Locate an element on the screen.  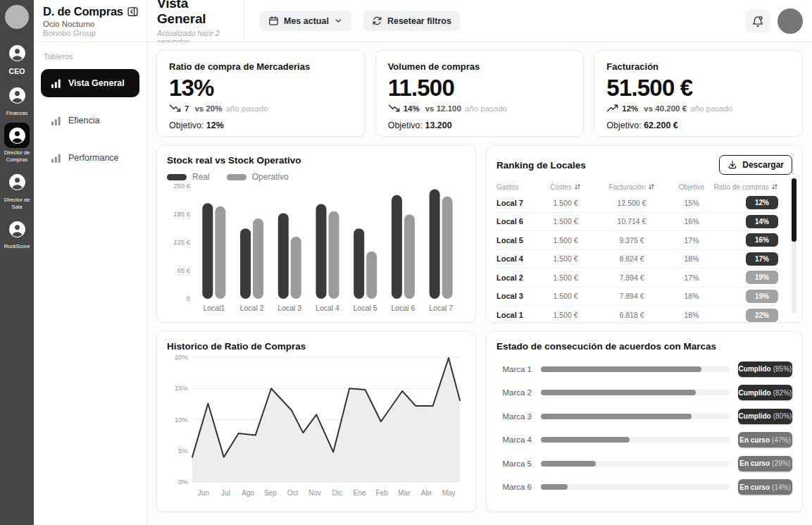
marca-status-badge: Cumplido(80%) is located at coordinates (765, 416).